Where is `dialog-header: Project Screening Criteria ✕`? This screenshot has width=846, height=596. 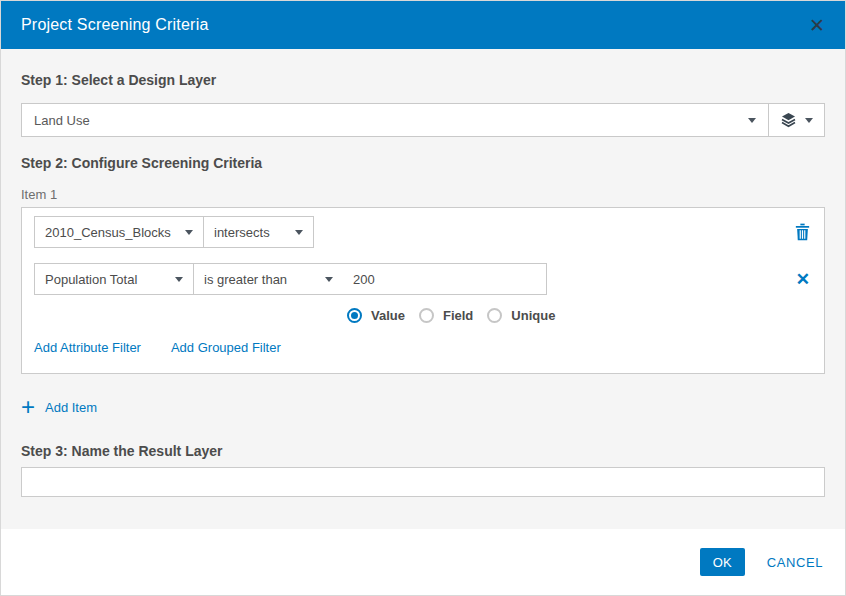
dialog-header: Project Screening Criteria ✕ is located at coordinates (423, 25).